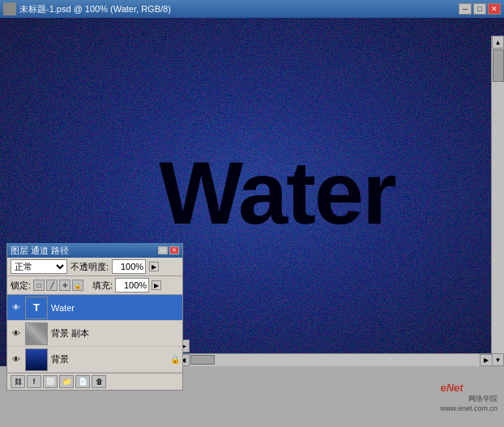  Describe the element at coordinates (95, 360) in the screenshot. I see `layer-row: 👁 背景 🔒` at that location.